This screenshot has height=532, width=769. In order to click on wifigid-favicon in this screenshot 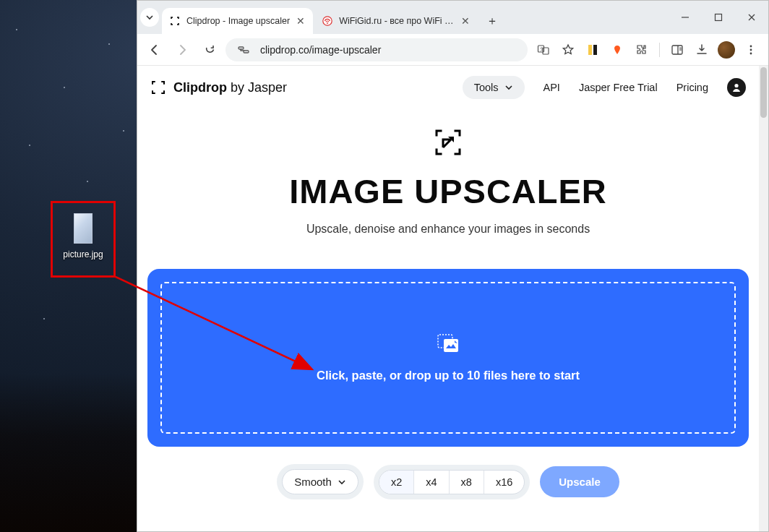, I will do `click(327, 21)`.